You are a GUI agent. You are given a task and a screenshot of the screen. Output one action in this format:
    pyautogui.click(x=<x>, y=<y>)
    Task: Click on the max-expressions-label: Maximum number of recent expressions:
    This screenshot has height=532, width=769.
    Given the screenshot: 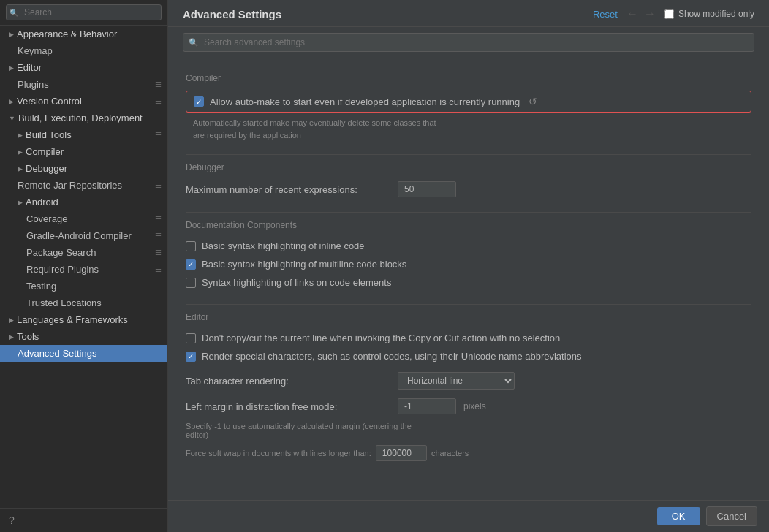 What is the action you would take?
    pyautogui.click(x=288, y=190)
    